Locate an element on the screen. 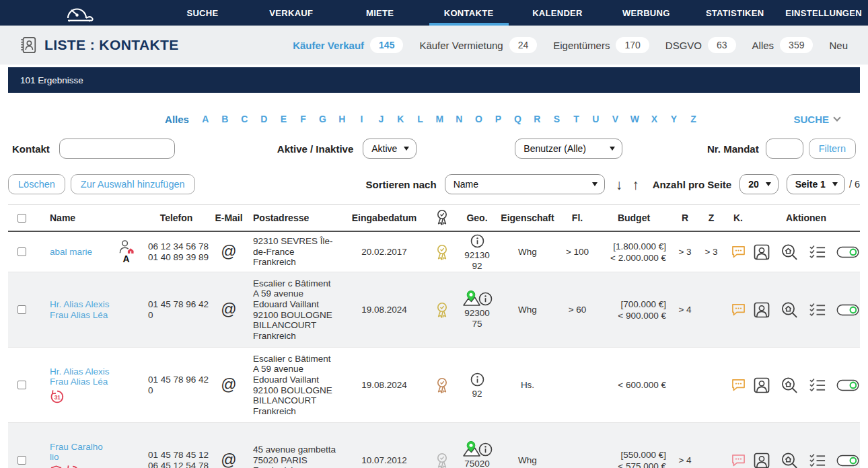  select-all-checkbox is located at coordinates (22, 218).